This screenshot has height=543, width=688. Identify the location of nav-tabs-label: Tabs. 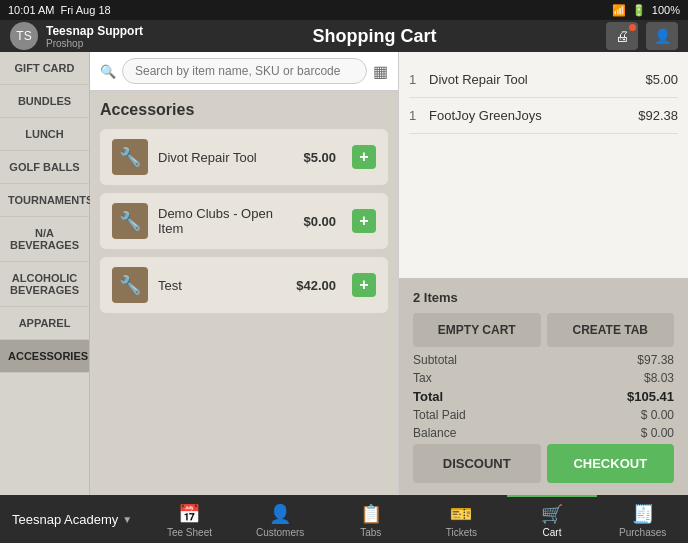
(370, 532).